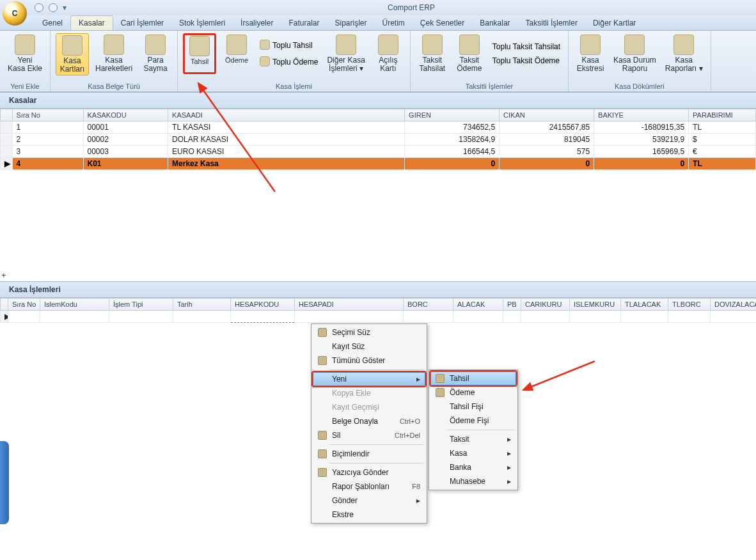  Describe the element at coordinates (475, 467) in the screenshot. I see `menu-label: Banka` at that location.